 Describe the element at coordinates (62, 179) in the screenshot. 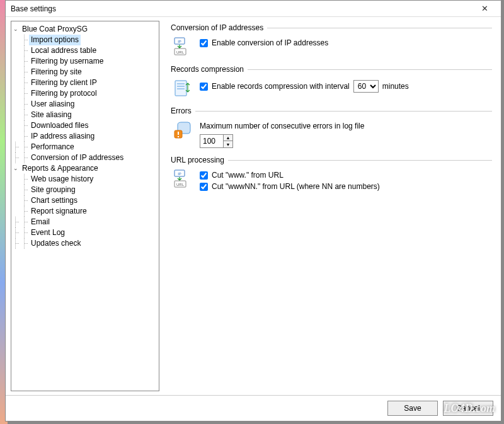

I see `tree-item-label: Web usage history` at that location.